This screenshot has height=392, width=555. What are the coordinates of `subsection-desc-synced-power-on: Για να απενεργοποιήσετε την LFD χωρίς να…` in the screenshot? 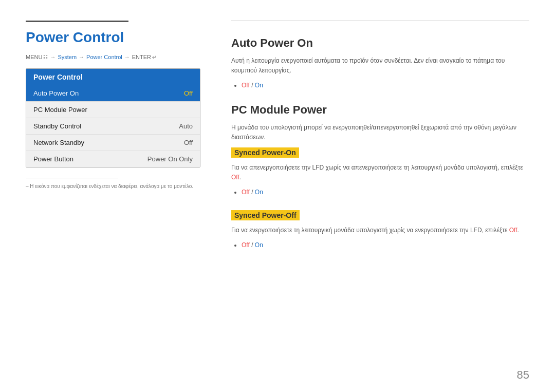 It's located at (380, 173).